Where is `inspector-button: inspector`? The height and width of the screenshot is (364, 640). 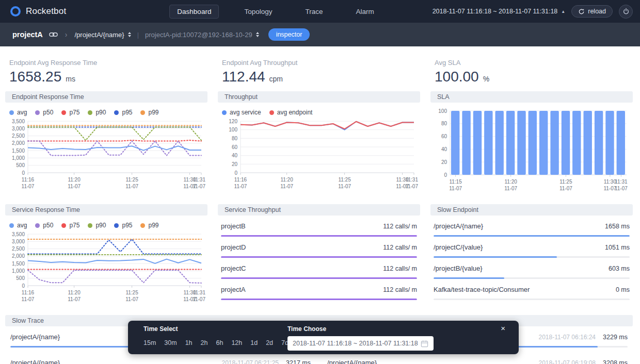
inspector-button: inspector is located at coordinates (289, 35).